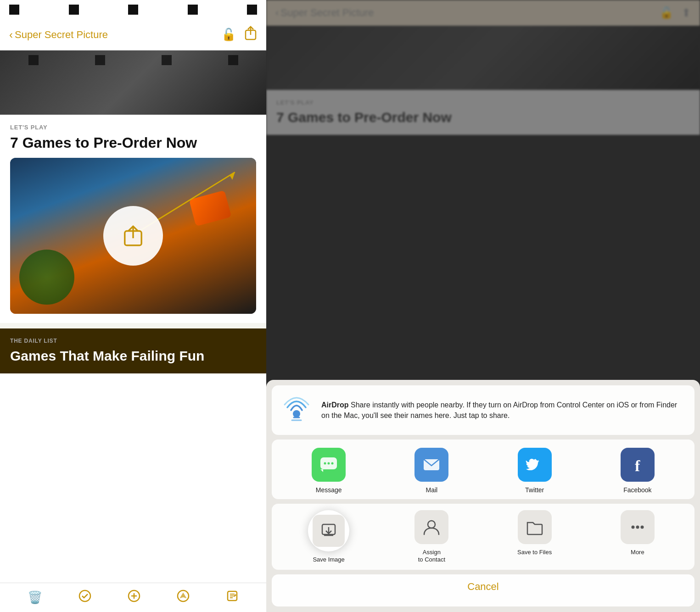 The image size is (700, 612). Describe the element at coordinates (431, 537) in the screenshot. I see `action-item-assign-contact: Assignto Contact` at that location.